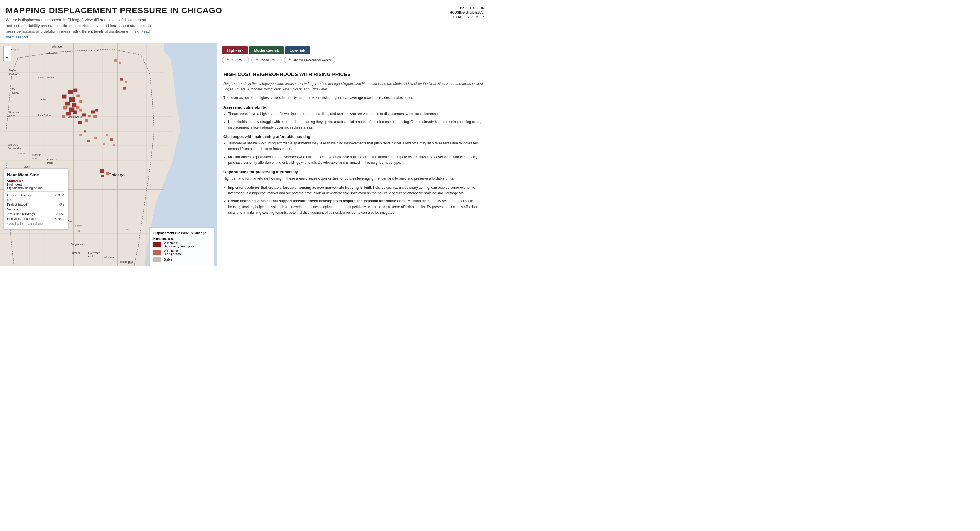  Describe the element at coordinates (235, 60) in the screenshot. I see `chip-606-trail: 📍 606 Trai...` at that location.